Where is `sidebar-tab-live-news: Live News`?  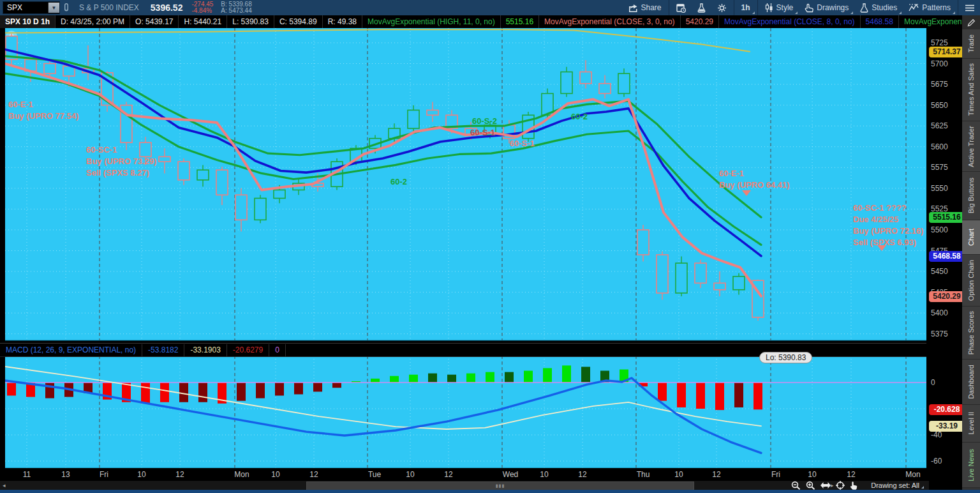
sidebar-tab-live-news: Live News is located at coordinates (971, 465).